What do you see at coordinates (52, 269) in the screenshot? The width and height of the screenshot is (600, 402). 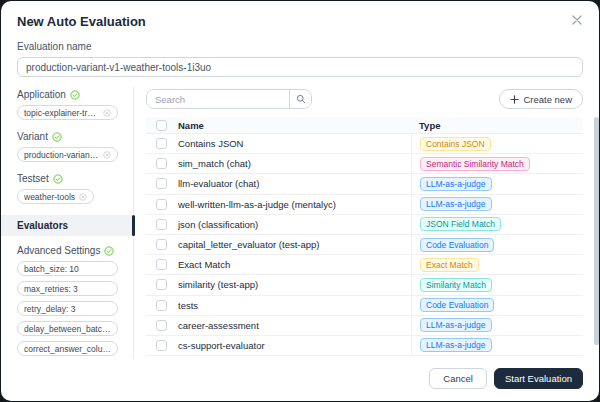 I see `advanced-setting-tag-label: batch_size: 10` at bounding box center [52, 269].